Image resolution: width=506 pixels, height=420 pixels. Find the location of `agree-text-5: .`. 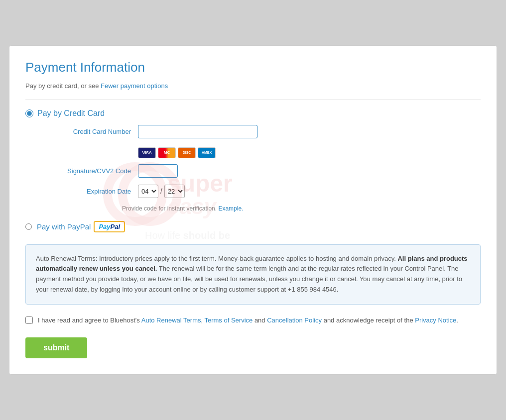

agree-text-5: . is located at coordinates (457, 320).